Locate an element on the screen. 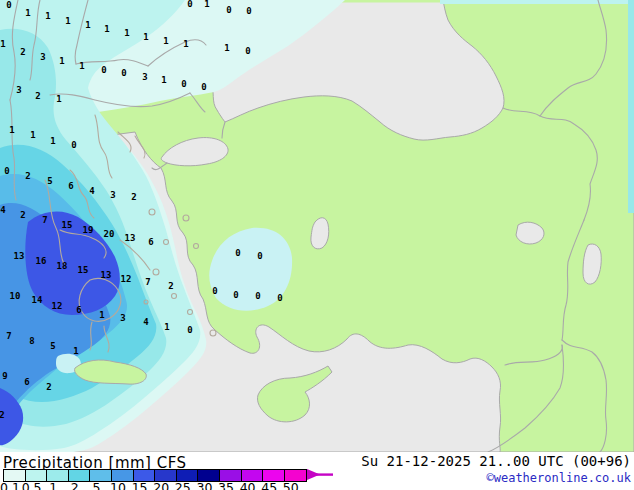 The width and height of the screenshot is (634, 490). scale-tick-label: 20 is located at coordinates (161, 485).